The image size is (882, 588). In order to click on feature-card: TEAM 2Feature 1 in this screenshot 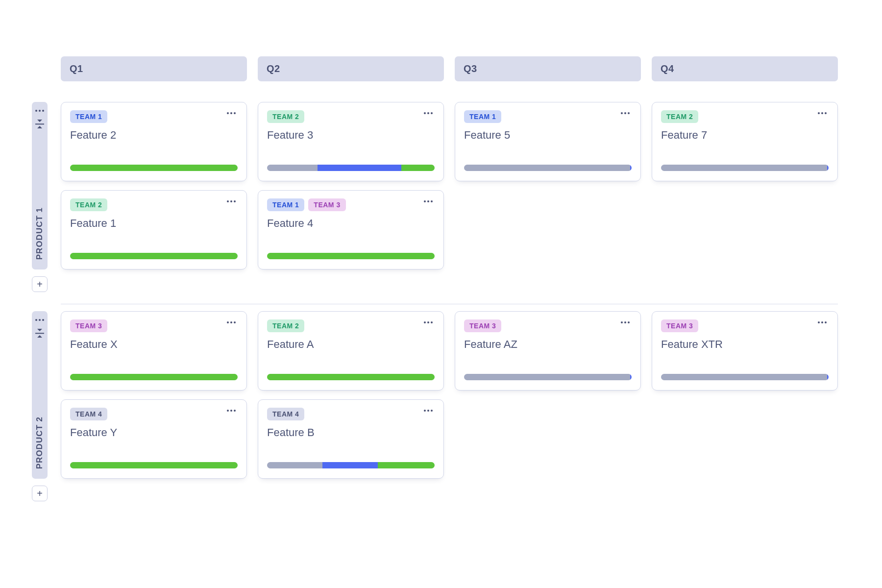, I will do `click(154, 230)`.